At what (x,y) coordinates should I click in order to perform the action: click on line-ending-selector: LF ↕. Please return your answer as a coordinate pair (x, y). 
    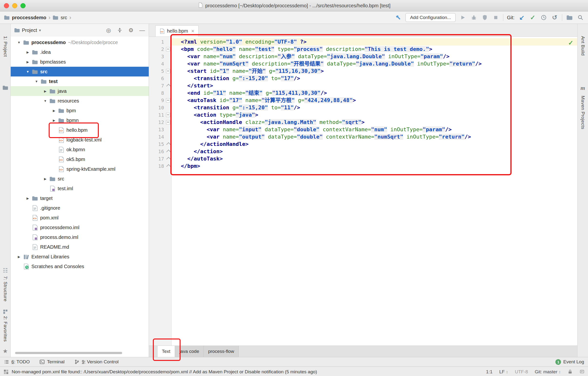
    Looking at the image, I should click on (504, 372).